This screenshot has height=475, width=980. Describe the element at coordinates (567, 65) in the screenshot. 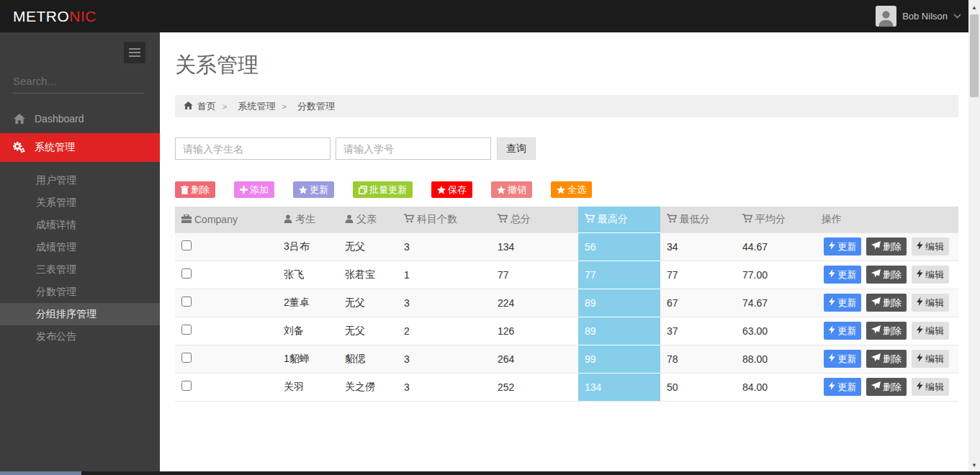

I see `page-title: 关系管理` at that location.